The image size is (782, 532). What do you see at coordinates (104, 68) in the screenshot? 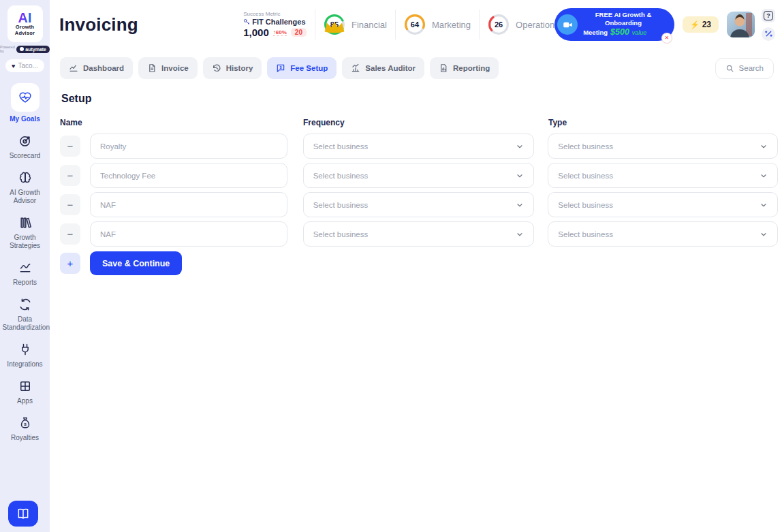
I see `tab-label: Dashboard` at bounding box center [104, 68].